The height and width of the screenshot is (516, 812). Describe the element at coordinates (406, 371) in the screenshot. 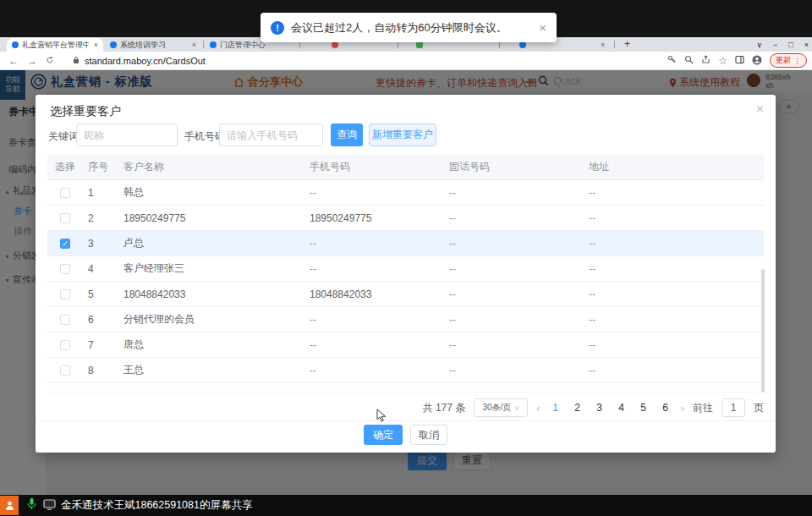

I see `table-row: 8 王总 -- -- --` at that location.